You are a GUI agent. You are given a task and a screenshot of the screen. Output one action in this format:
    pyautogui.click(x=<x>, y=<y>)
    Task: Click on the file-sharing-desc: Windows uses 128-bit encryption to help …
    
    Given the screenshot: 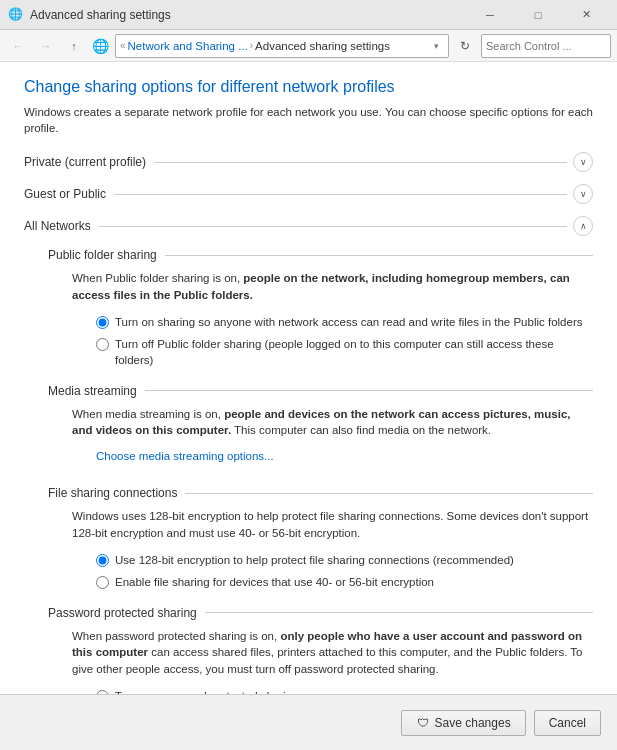 What is the action you would take?
    pyautogui.click(x=332, y=524)
    